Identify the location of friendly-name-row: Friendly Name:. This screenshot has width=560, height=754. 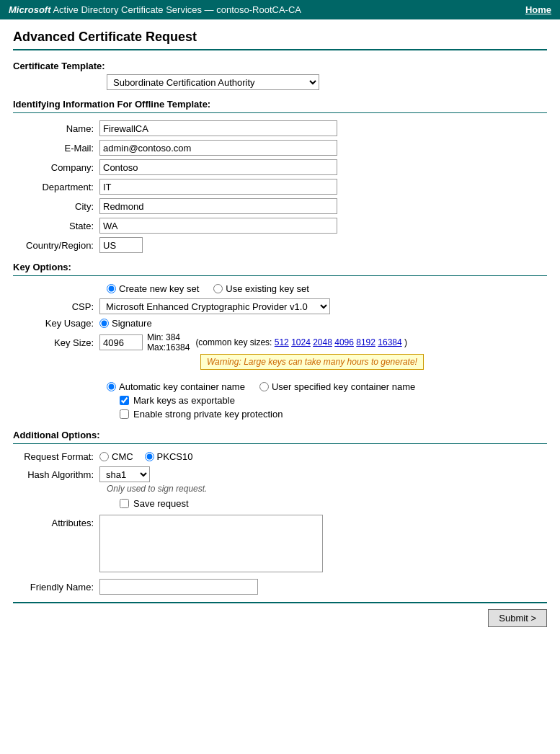
(280, 587).